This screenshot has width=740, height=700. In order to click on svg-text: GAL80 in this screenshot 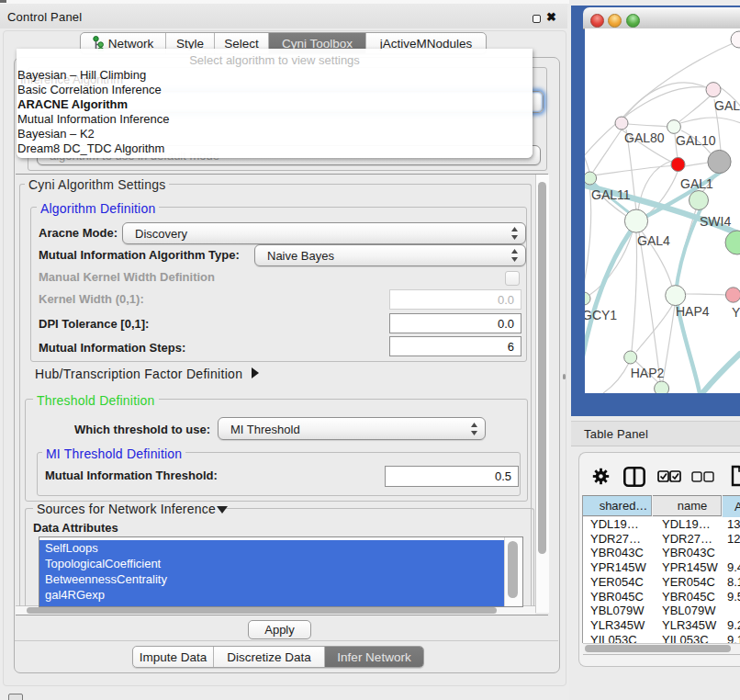, I will do `click(645, 138)`.